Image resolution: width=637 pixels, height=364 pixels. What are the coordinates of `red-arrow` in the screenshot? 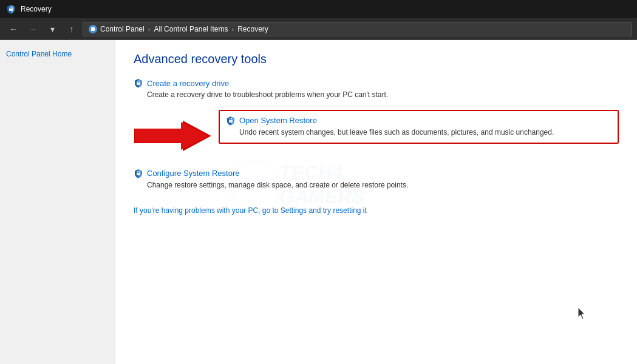 It's located at (173, 136).